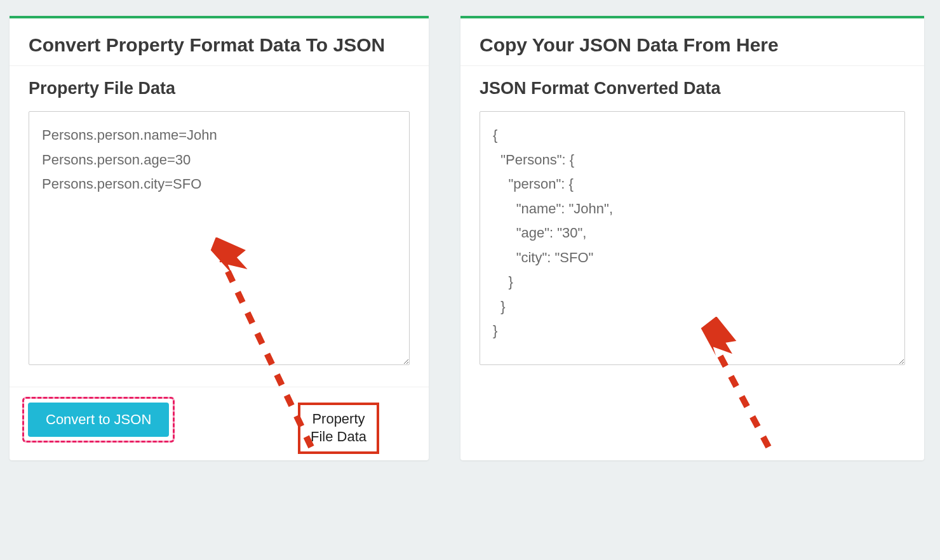 The height and width of the screenshot is (560, 940). What do you see at coordinates (98, 420) in the screenshot?
I see `button-highlight: Convert to JSON` at bounding box center [98, 420].